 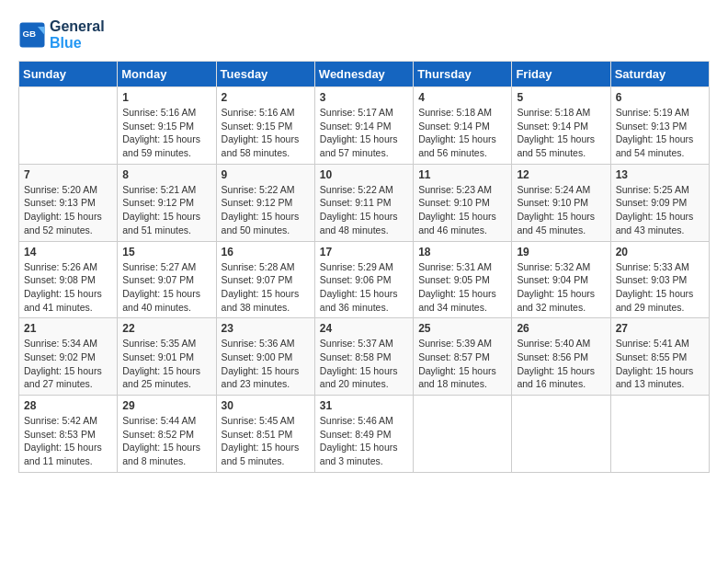 What do you see at coordinates (77, 35) in the screenshot?
I see `logo-text: General Blue` at bounding box center [77, 35].